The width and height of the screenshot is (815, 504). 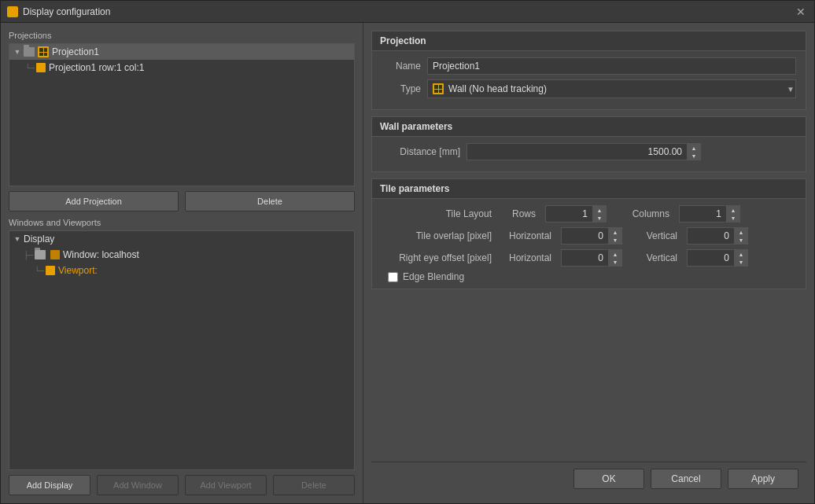 What do you see at coordinates (528, 258) in the screenshot?
I see `eye-h-label: Horizontal` at bounding box center [528, 258].